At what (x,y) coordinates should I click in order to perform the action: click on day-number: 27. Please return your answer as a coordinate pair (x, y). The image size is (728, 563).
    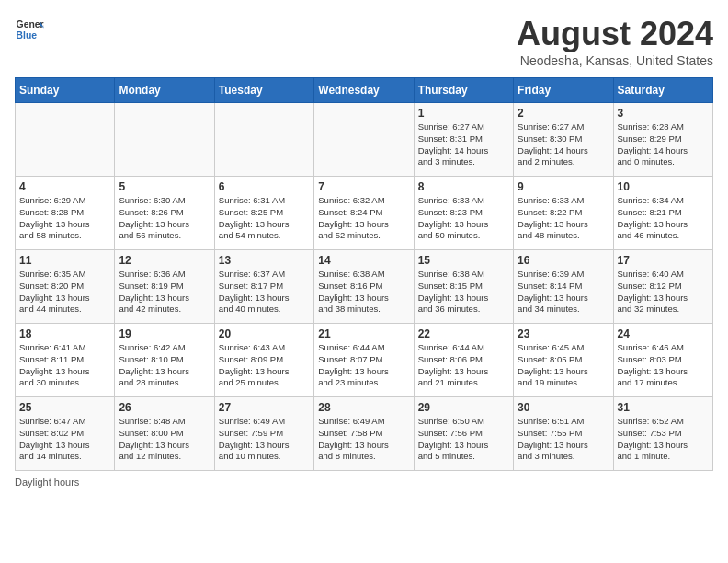
    Looking at the image, I should click on (265, 408).